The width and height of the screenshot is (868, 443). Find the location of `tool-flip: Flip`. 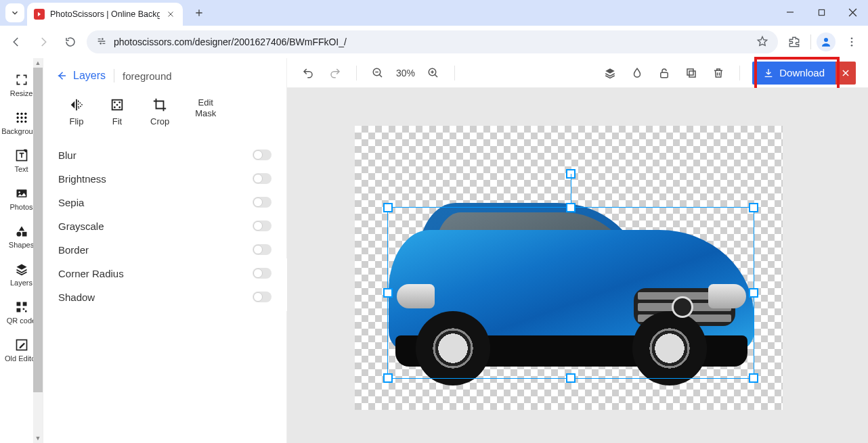

tool-flip: Flip is located at coordinates (77, 112).